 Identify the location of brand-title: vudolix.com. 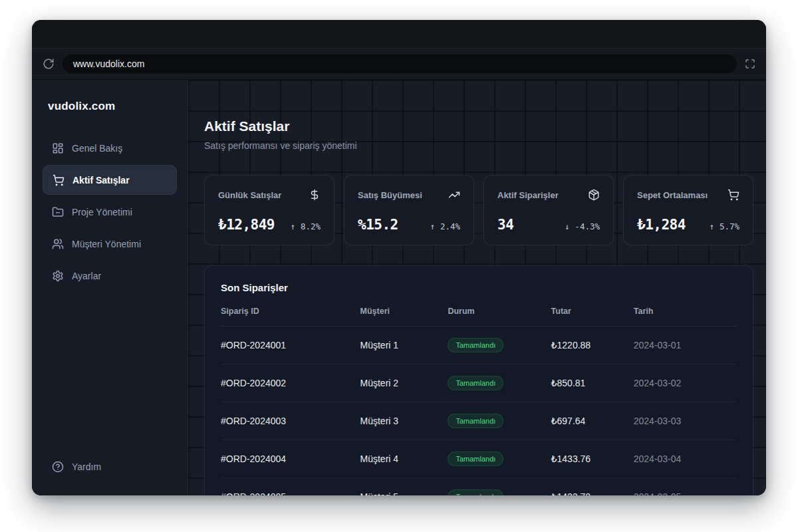
(110, 104).